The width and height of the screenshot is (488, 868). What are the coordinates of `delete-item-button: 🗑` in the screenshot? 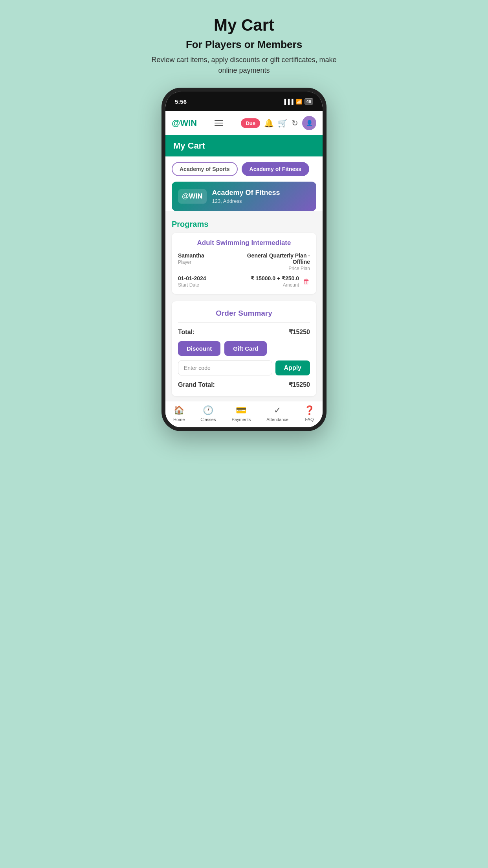 It's located at (306, 281).